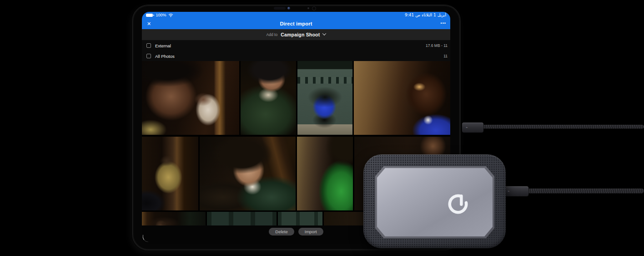 This screenshot has height=256, width=644. I want to click on source-meta: 11, so click(446, 56).